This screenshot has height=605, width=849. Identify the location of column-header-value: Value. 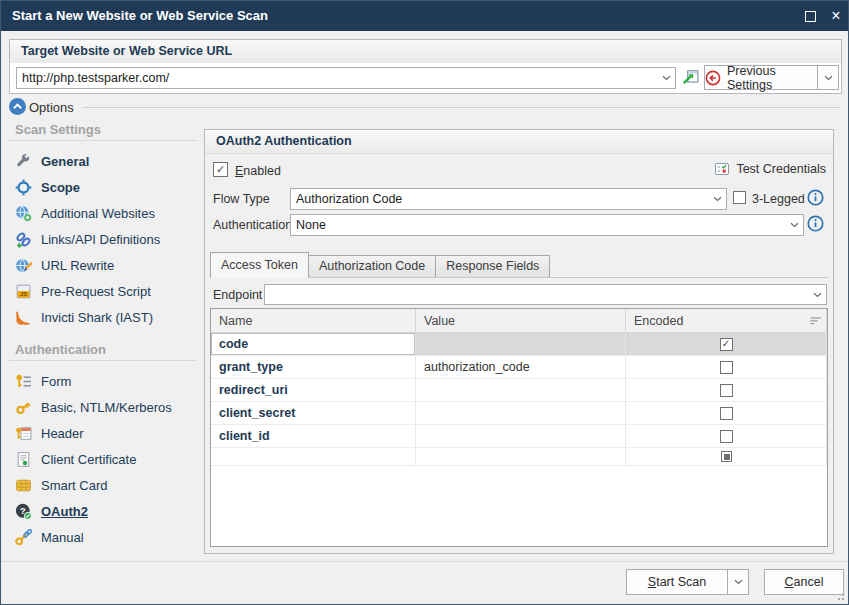
(521, 320).